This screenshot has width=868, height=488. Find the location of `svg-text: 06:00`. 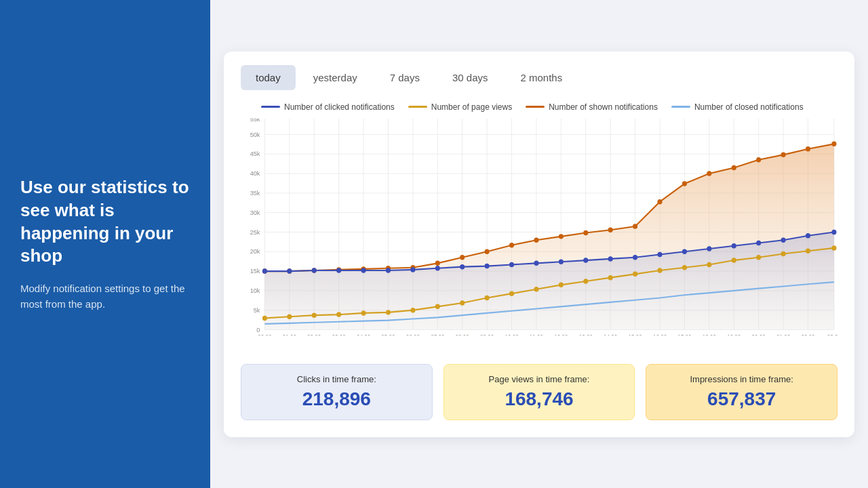

svg-text: 06:00 is located at coordinates (414, 335).